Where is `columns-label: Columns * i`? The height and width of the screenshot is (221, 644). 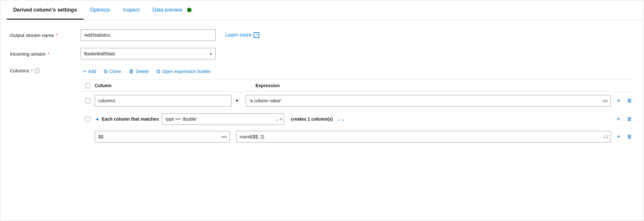
columns-label: Columns * i is located at coordinates (45, 70).